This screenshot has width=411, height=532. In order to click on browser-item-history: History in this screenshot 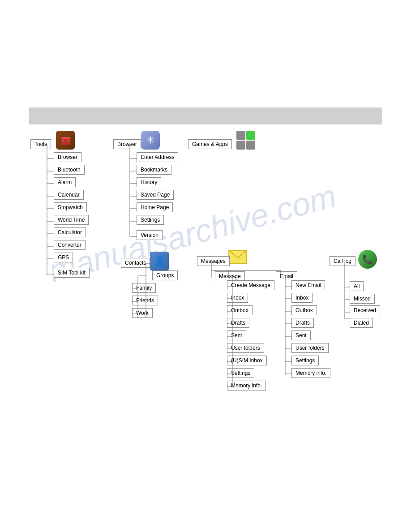, I will do `click(149, 182)`.